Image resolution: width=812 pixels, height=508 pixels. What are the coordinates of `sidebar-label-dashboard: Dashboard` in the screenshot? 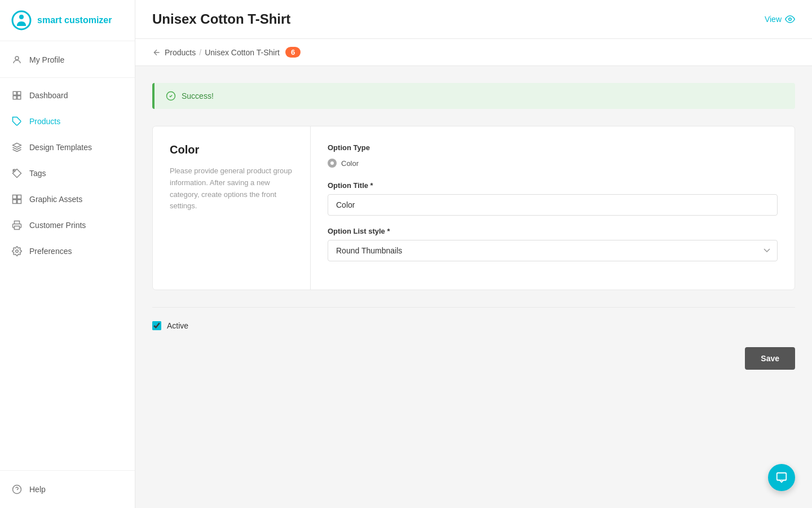 It's located at (48, 95).